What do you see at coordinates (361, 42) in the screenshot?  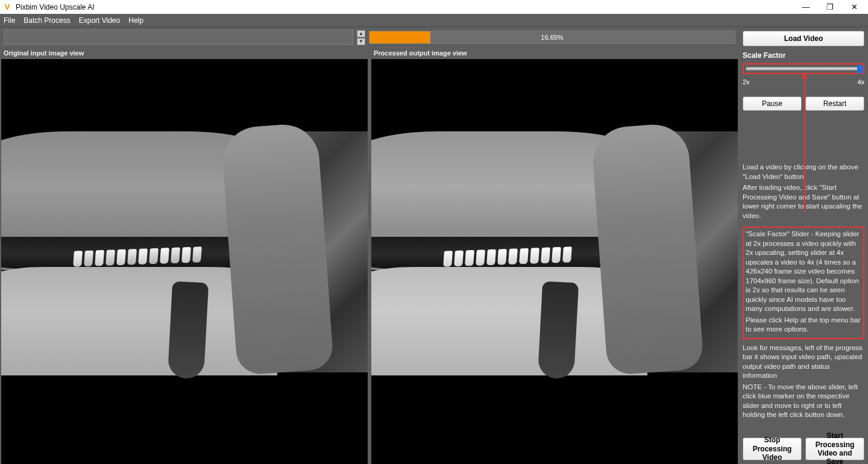 I see `stepper-down-button: ▼` at bounding box center [361, 42].